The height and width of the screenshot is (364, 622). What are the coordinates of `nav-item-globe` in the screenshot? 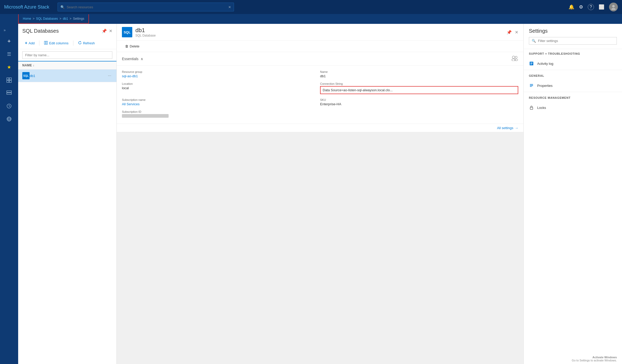 It's located at (9, 119).